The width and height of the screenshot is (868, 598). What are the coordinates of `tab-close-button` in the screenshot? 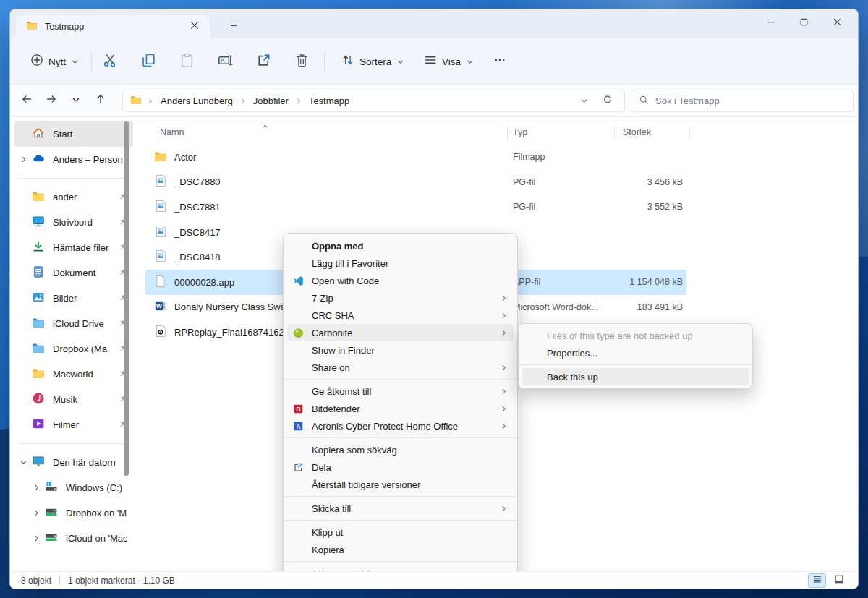 It's located at (195, 27).